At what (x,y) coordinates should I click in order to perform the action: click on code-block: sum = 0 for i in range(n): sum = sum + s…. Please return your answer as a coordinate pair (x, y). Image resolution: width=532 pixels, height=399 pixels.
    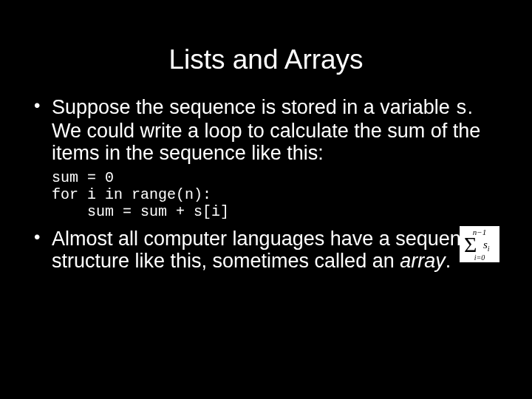
    Looking at the image, I should click on (277, 195).